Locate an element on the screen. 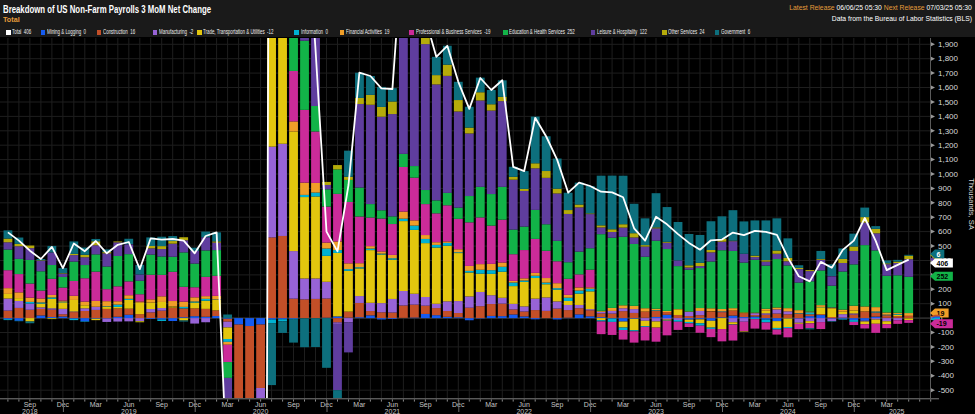 This screenshot has width=975, height=414. svg-text: 700 is located at coordinates (945, 218).